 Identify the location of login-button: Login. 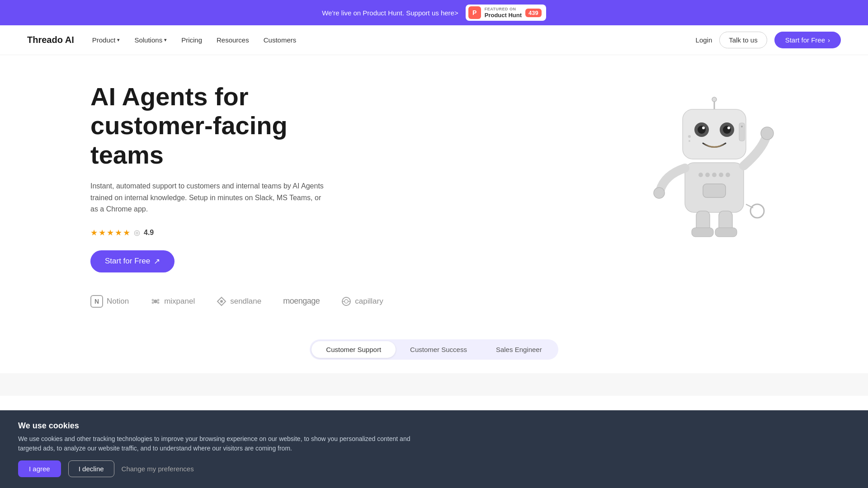
(704, 40).